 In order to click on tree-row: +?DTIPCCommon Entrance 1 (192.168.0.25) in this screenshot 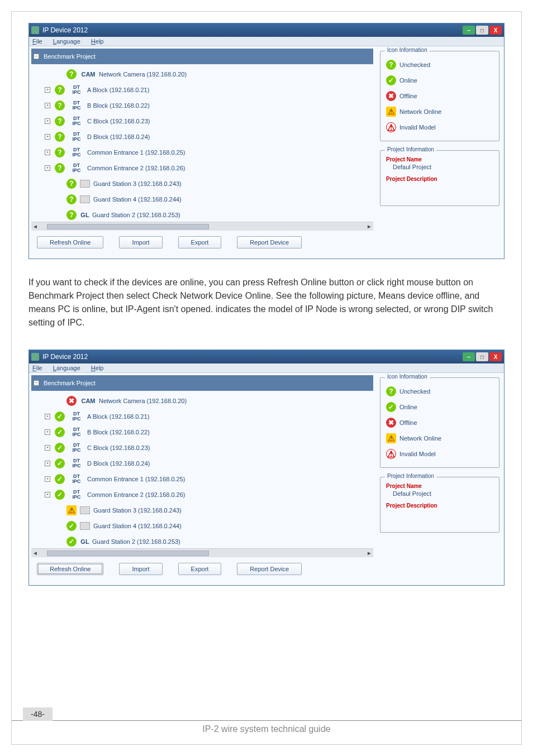, I will do `click(202, 152)`.